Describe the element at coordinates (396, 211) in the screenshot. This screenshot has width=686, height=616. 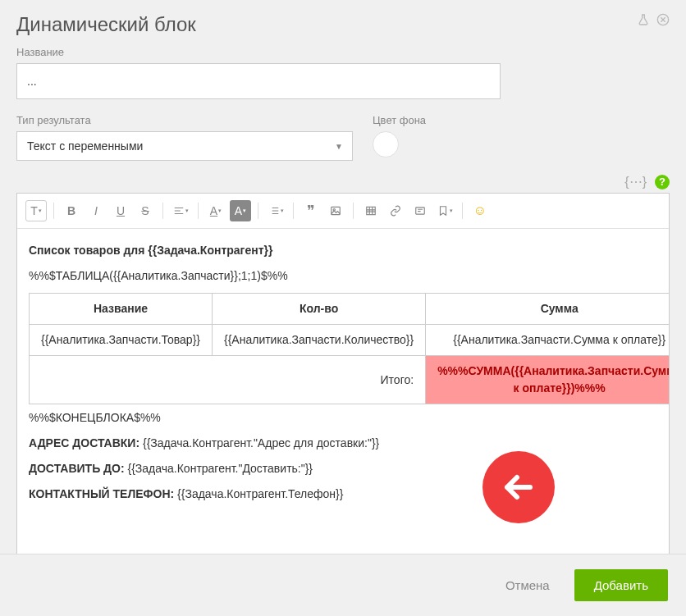
I see `link-button` at that location.